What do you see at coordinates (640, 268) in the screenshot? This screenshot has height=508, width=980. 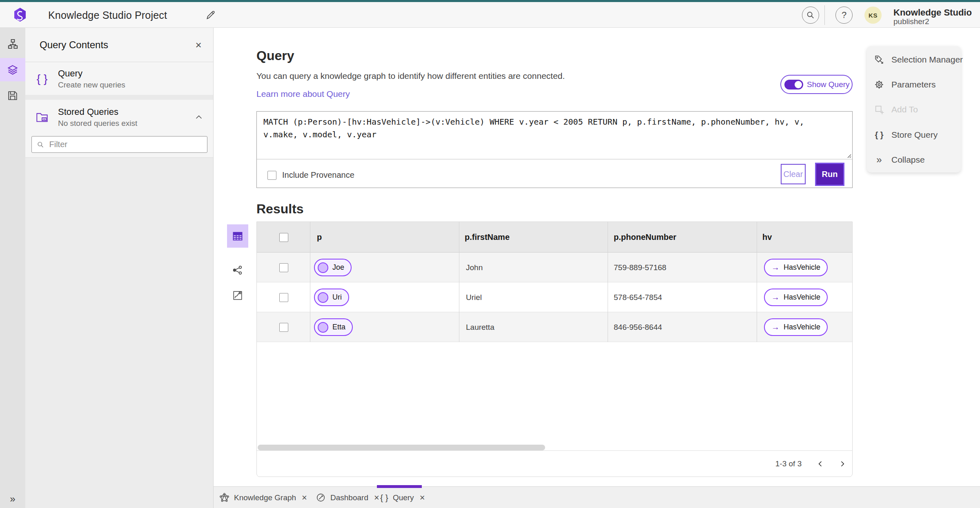 I see `cell-phonenumber: 759-889-57168` at bounding box center [640, 268].